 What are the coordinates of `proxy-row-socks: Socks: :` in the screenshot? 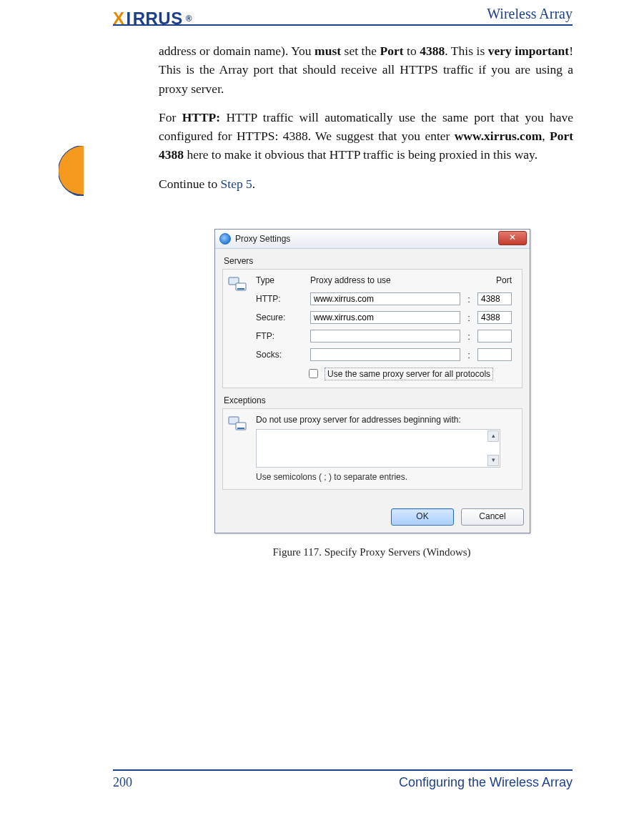 It's located at (386, 355).